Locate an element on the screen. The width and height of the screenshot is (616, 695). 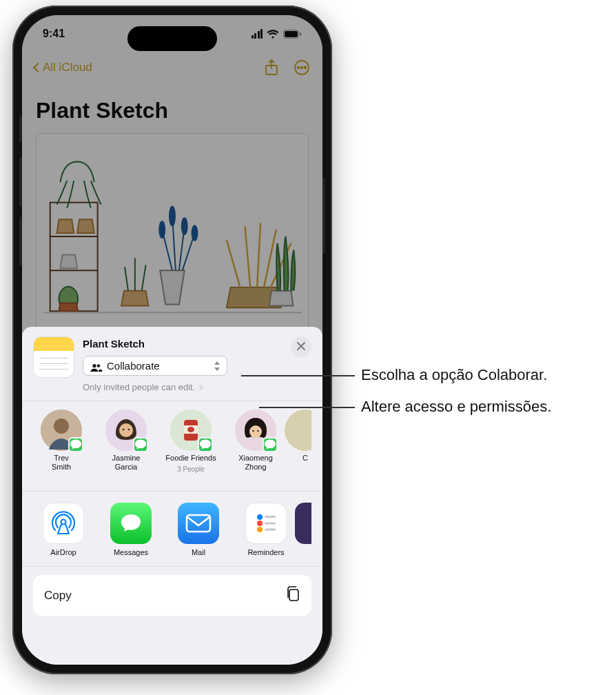
app-mail: Mail is located at coordinates (198, 530).